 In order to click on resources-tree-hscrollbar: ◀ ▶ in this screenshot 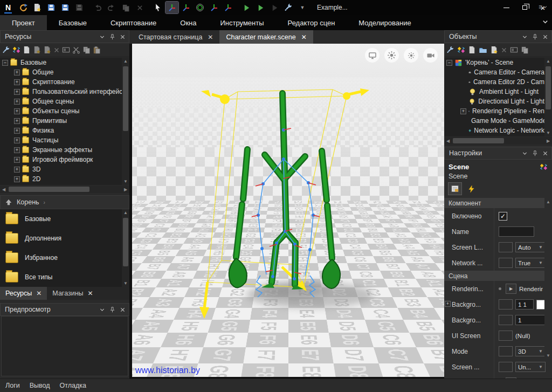, I will do `click(65, 189)`.